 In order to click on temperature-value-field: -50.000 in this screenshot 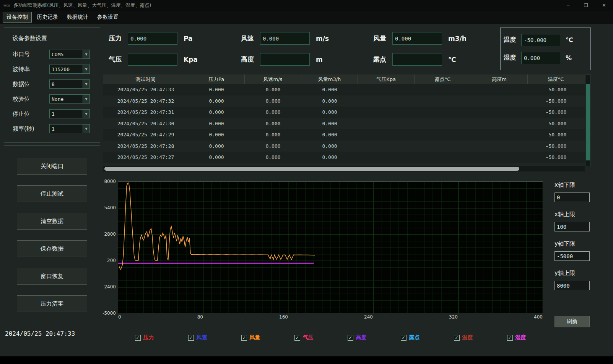, I will do `click(541, 40)`.